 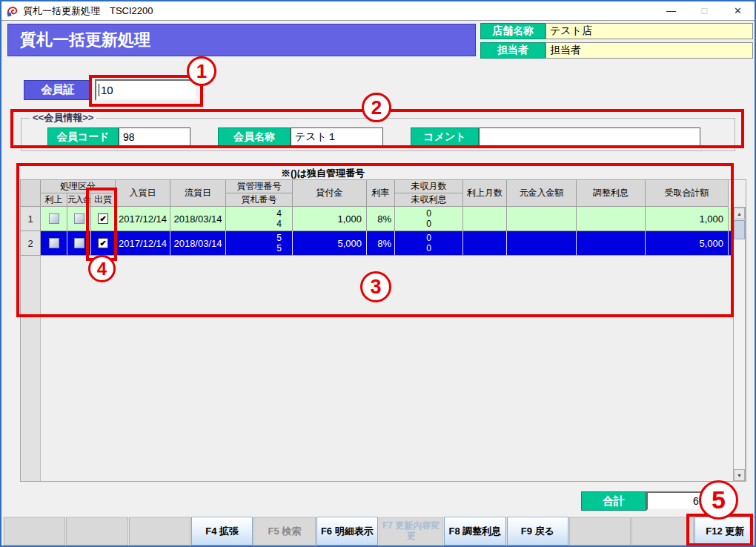 What do you see at coordinates (429, 187) in the screenshot?
I see `header-unpaid-months: 未収月数` at bounding box center [429, 187].